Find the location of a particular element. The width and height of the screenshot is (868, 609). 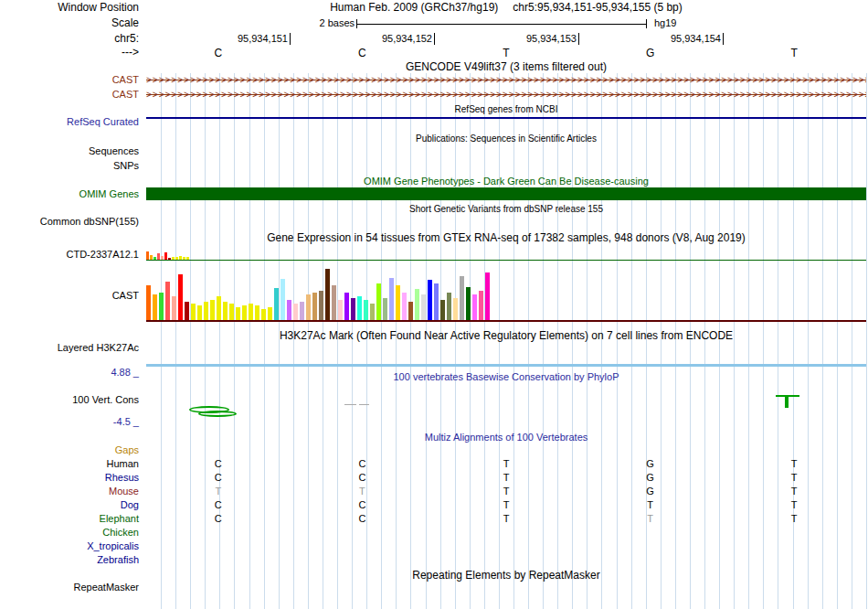

alignment-base: G is located at coordinates (651, 492).